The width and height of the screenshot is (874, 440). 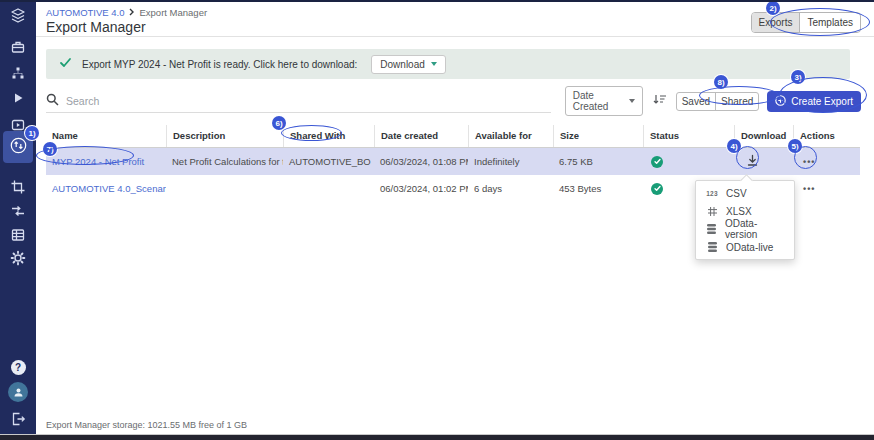 What do you see at coordinates (460, 12) in the screenshot?
I see `breadcrumb: AUTOMOTIVE 4.0 Export Manager` at bounding box center [460, 12].